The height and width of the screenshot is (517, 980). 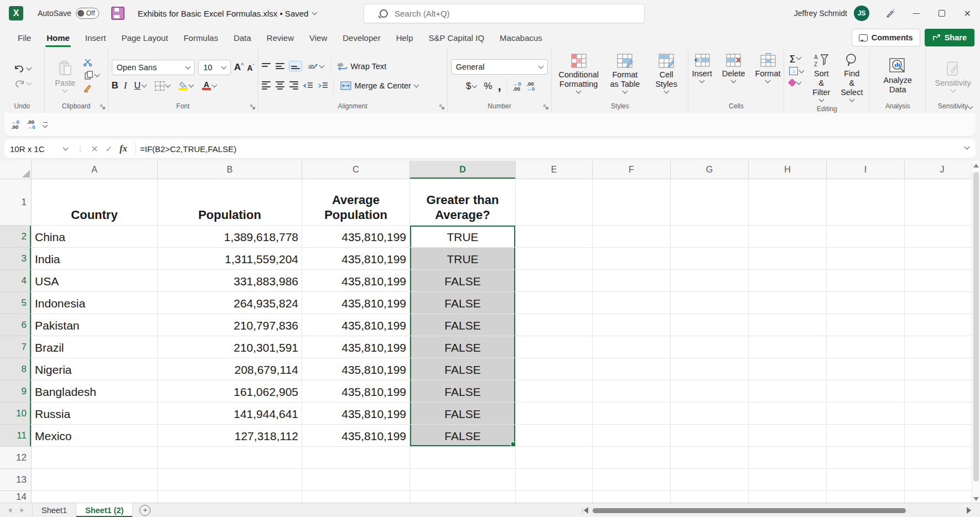 What do you see at coordinates (821, 77) in the screenshot?
I see `sort-filter-button: AZ Sort & Filter` at bounding box center [821, 77].